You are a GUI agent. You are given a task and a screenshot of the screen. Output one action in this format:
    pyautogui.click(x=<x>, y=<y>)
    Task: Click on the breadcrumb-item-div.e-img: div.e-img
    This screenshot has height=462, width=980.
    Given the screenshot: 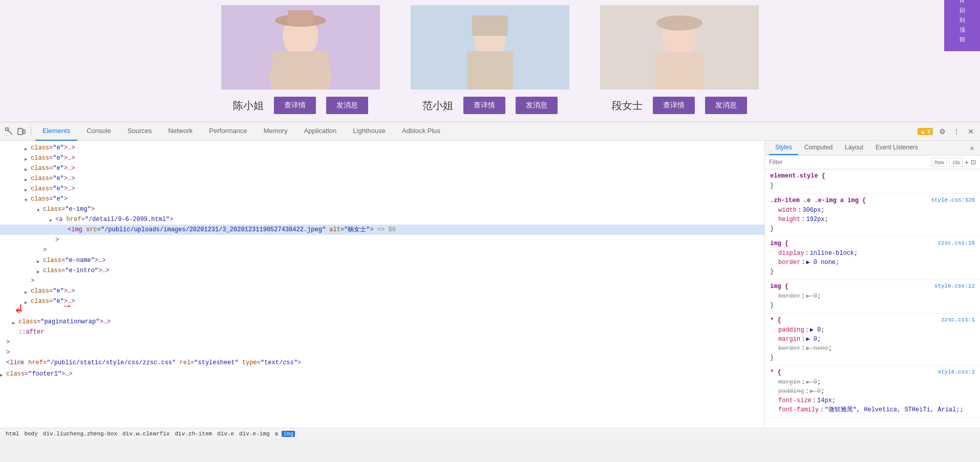 What is the action you would take?
    pyautogui.click(x=254, y=434)
    